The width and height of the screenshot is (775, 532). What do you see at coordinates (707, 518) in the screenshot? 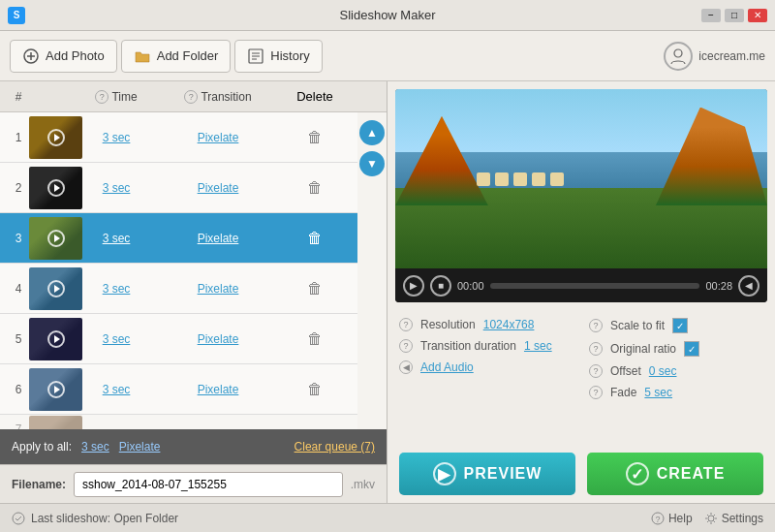
I see `status-right: ? Help Settings` at bounding box center [707, 518].